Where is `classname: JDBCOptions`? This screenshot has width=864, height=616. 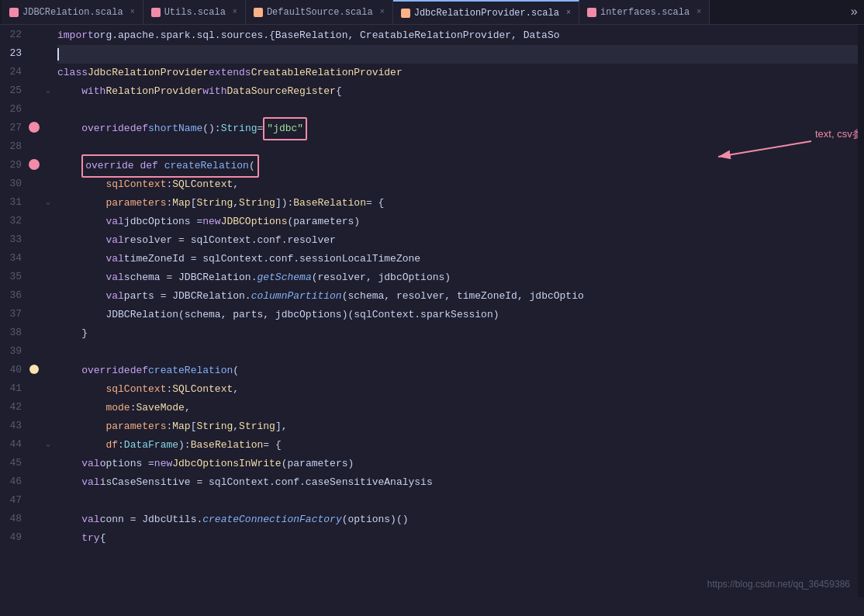 classname: JDBCOptions is located at coordinates (254, 222).